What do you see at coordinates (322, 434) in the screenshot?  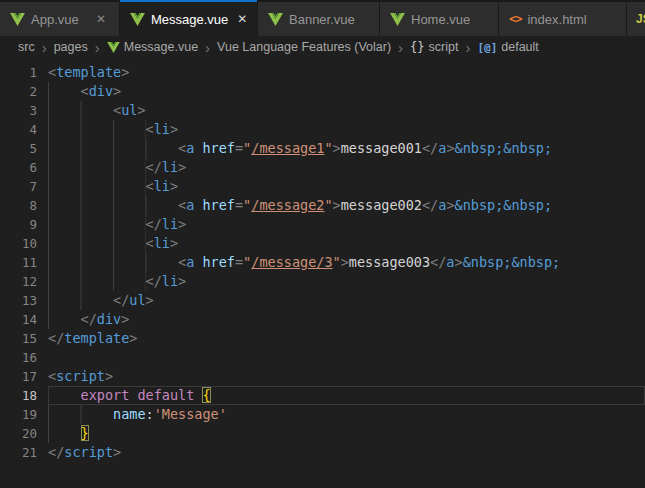 I see `code-line: 20}` at bounding box center [322, 434].